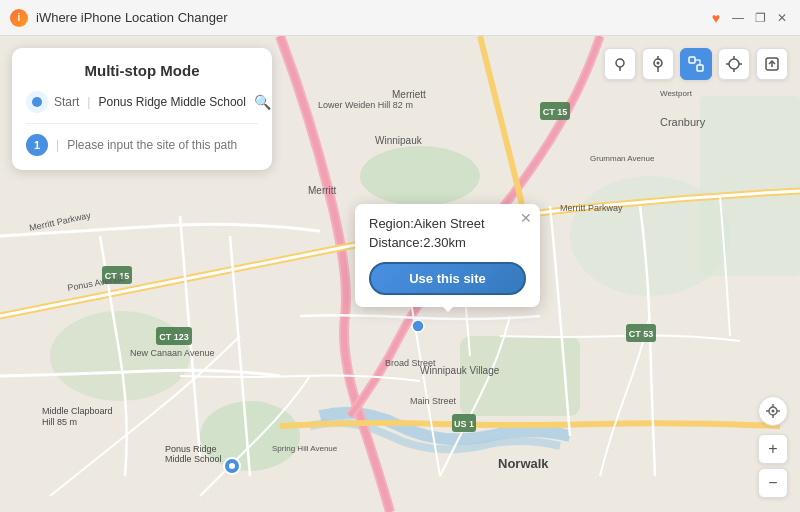 The width and height of the screenshot is (800, 512). Describe the element at coordinates (738, 18) in the screenshot. I see `minimize-button: —` at that location.